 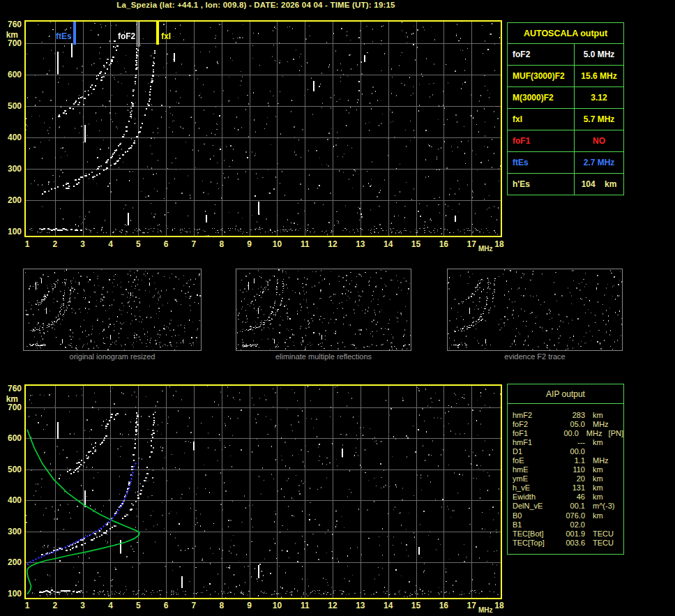 What do you see at coordinates (83, 244) in the screenshot?
I see `x-tick-label: 3` at bounding box center [83, 244].